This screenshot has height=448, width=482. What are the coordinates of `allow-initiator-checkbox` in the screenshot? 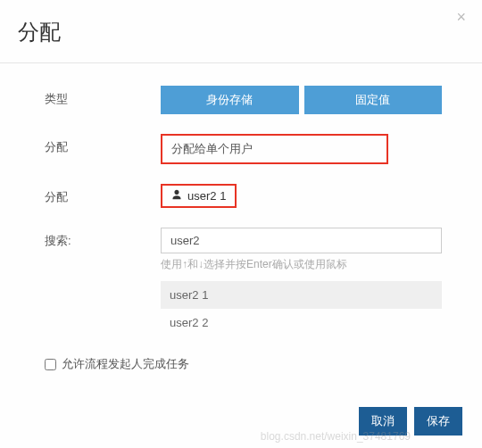 It's located at (50, 364).